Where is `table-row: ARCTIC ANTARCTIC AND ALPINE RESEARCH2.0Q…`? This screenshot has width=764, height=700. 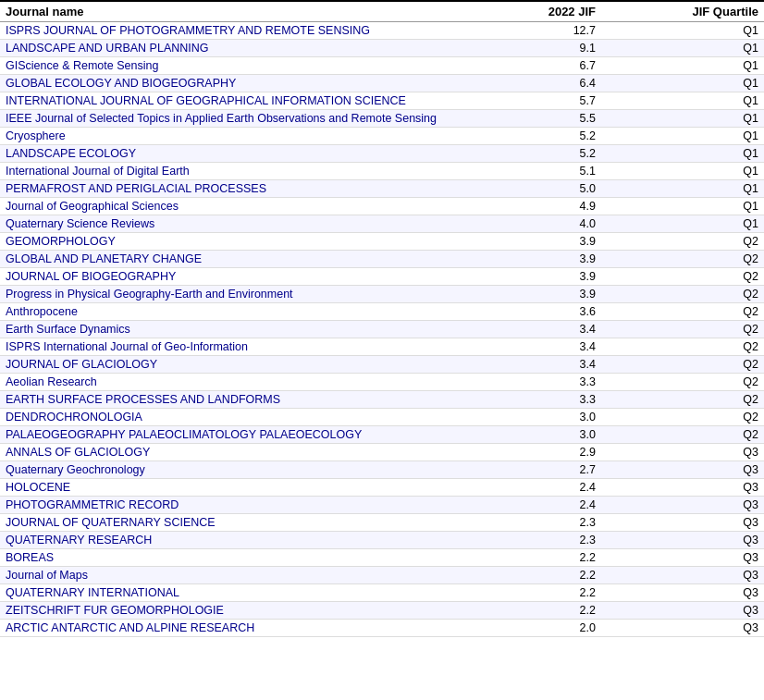 table-row: ARCTIC ANTARCTIC AND ALPINE RESEARCH2.0Q… is located at coordinates (382, 629).